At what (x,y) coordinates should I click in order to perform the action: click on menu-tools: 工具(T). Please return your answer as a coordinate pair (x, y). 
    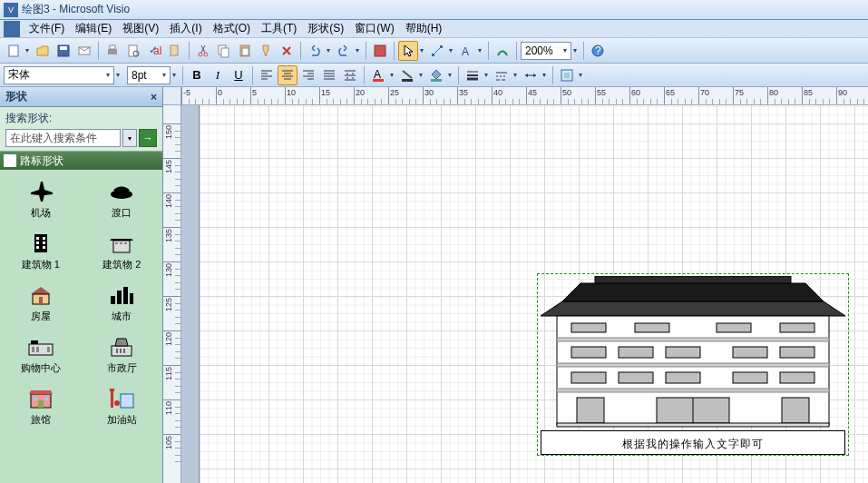
    Looking at the image, I should click on (279, 29).